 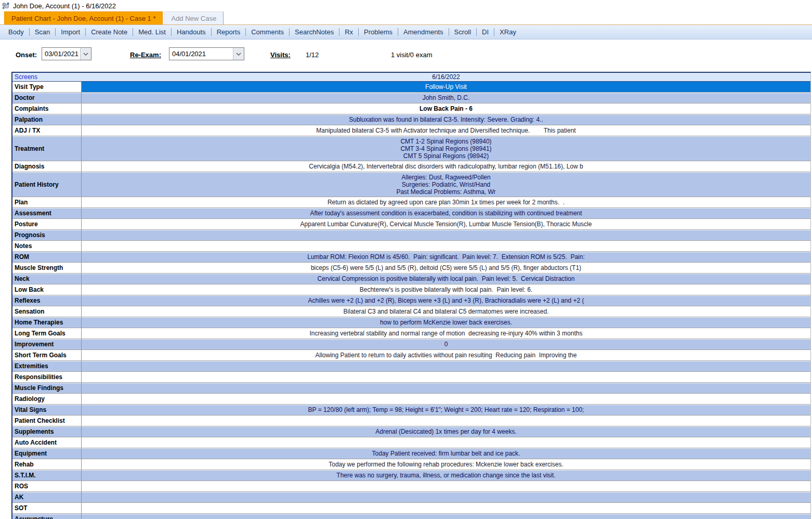 I want to click on row-label-equipment: Equipment, so click(x=47, y=453).